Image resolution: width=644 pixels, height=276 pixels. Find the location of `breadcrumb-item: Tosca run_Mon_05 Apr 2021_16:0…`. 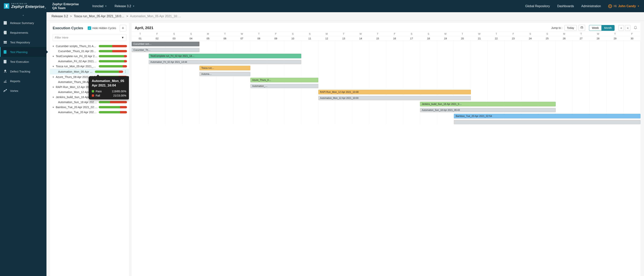

breadcrumb-item: Tosca run_Mon_05 Apr 2021_16:0… is located at coordinates (99, 16).